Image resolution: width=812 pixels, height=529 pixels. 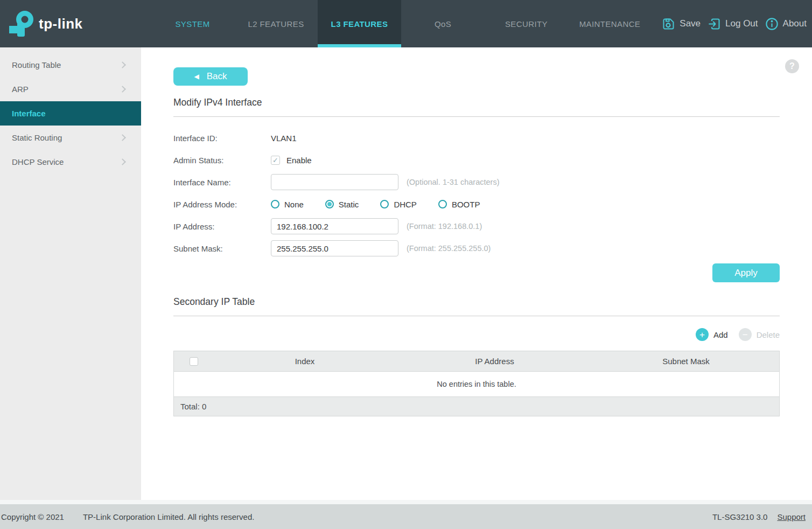 What do you see at coordinates (477, 406) in the screenshot?
I see `table-total-row: Total: 0` at bounding box center [477, 406].